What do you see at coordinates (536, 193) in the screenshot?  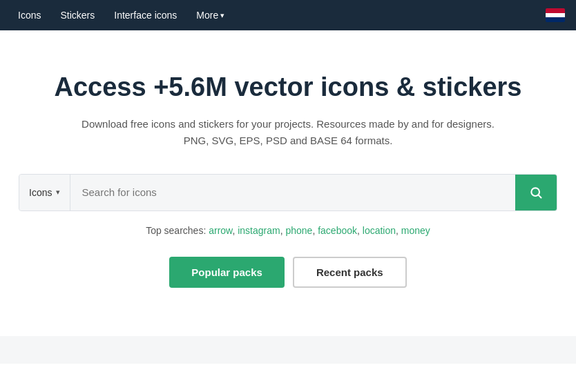 I see `search-icon` at bounding box center [536, 193].